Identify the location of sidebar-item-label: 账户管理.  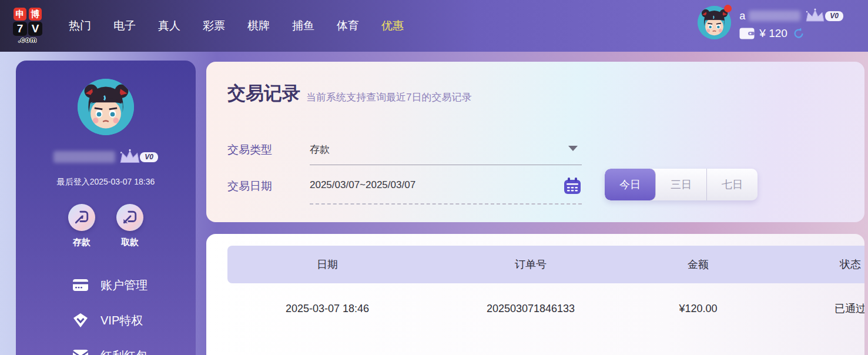
(124, 286).